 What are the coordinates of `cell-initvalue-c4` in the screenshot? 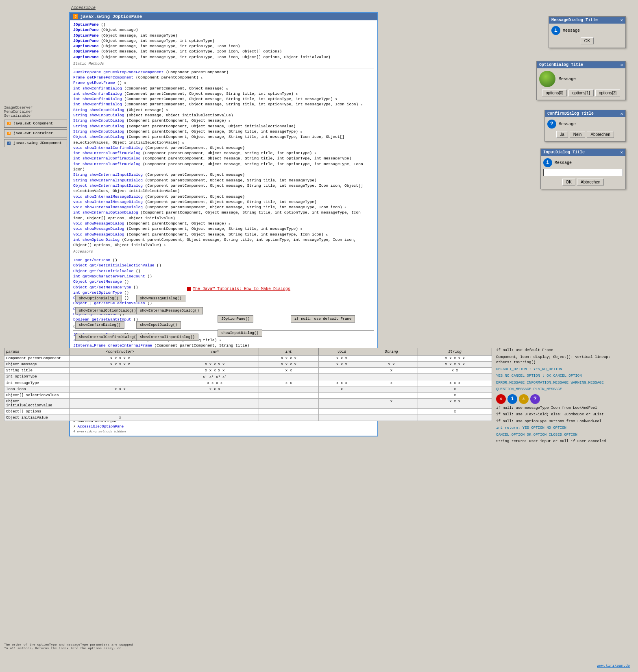 It's located at (342, 418).